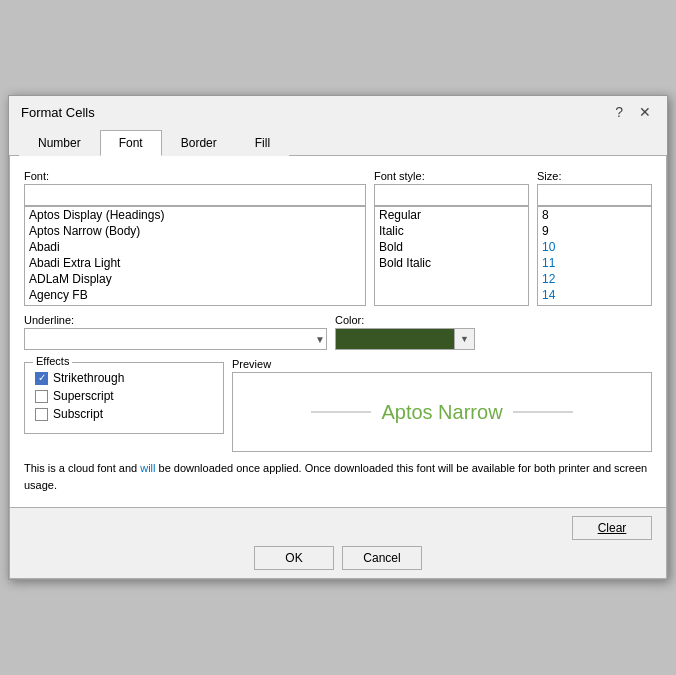  Describe the element at coordinates (338, 405) in the screenshot. I see `effects-preview-row: Effects ✓ Strikethrough Superscript Subs…` at that location.